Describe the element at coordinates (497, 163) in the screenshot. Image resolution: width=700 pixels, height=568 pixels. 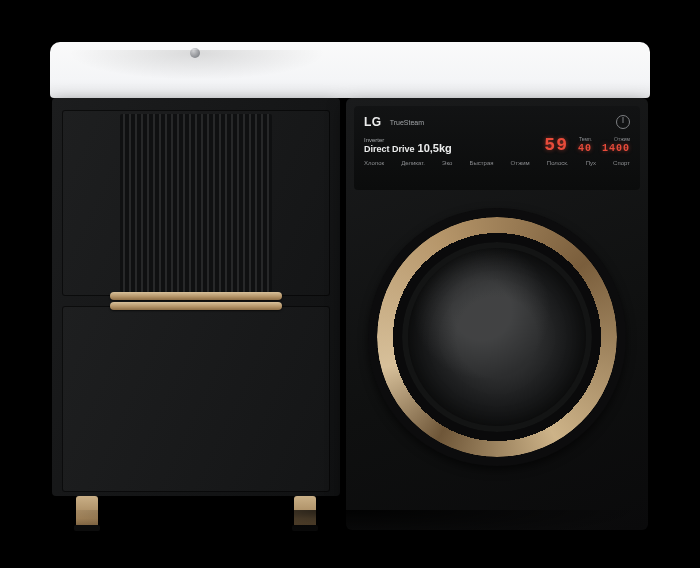
I see `program-row: Хлопок Деликат. Эко Быстрая Отжим Полоск…` at that location.